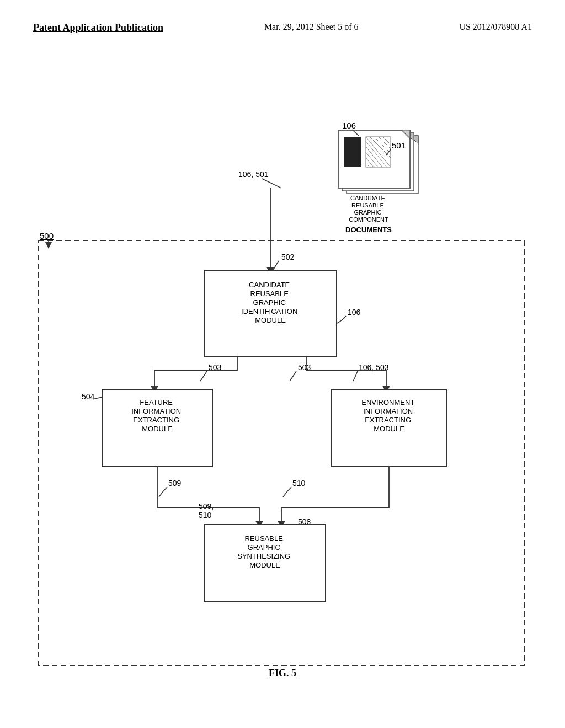 Image resolution: width=565 pixels, height=728 pixels. Describe the element at coordinates (98, 28) in the screenshot. I see `header-left: Patent Application Publication` at that location.